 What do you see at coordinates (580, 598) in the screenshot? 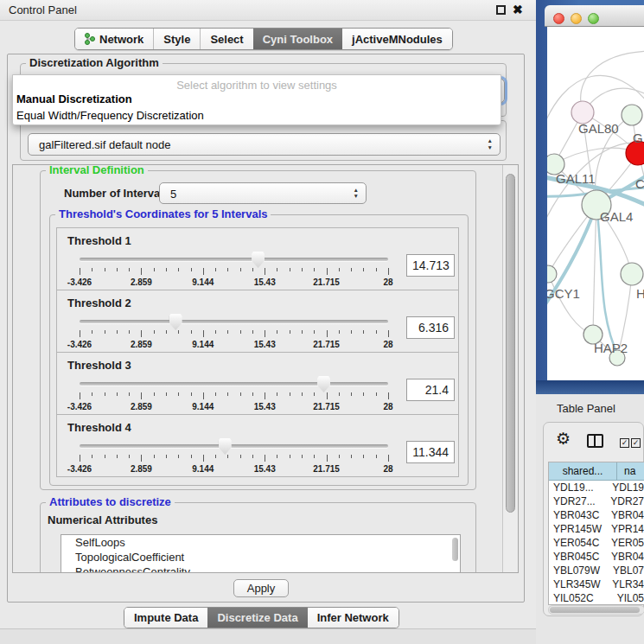
I see `cell-shared-name: YIL052C` at bounding box center [580, 598].